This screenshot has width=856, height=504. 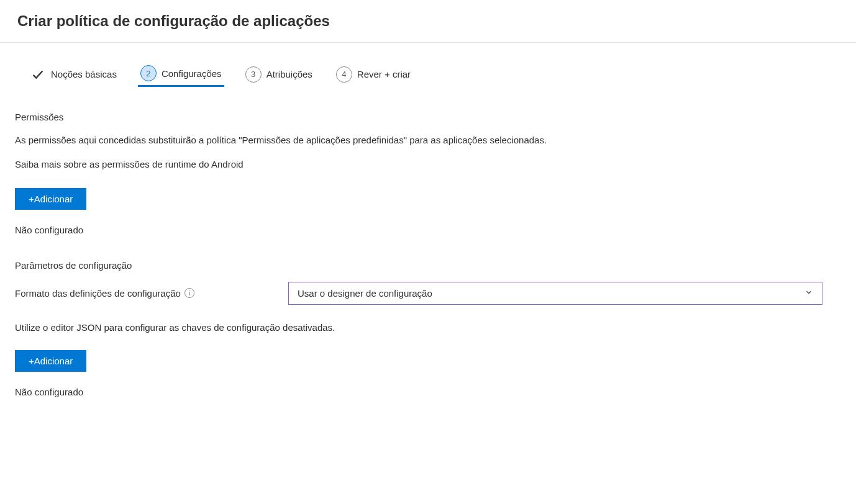 I want to click on info-icon: i, so click(x=189, y=293).